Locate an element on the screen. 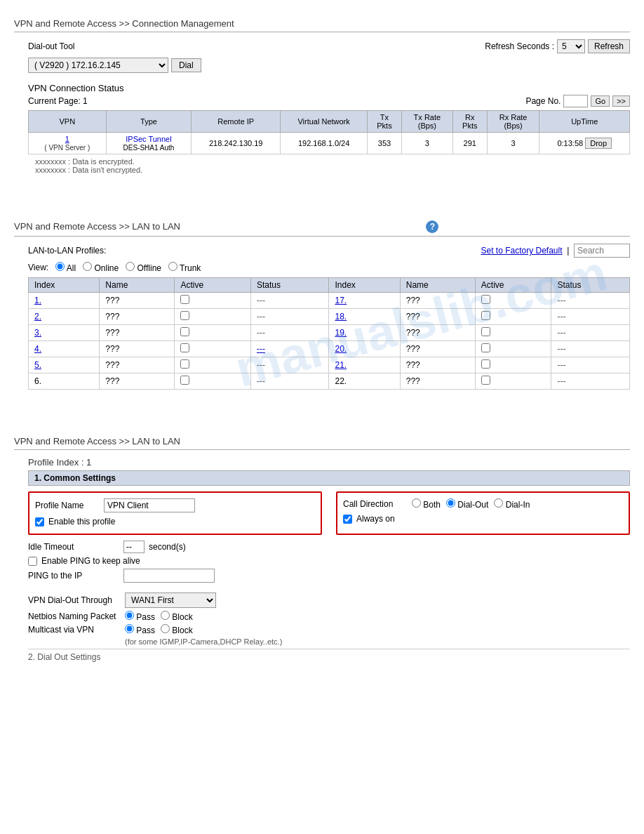 The image size is (644, 834). call-direction-label: Call Direction is located at coordinates (375, 504).